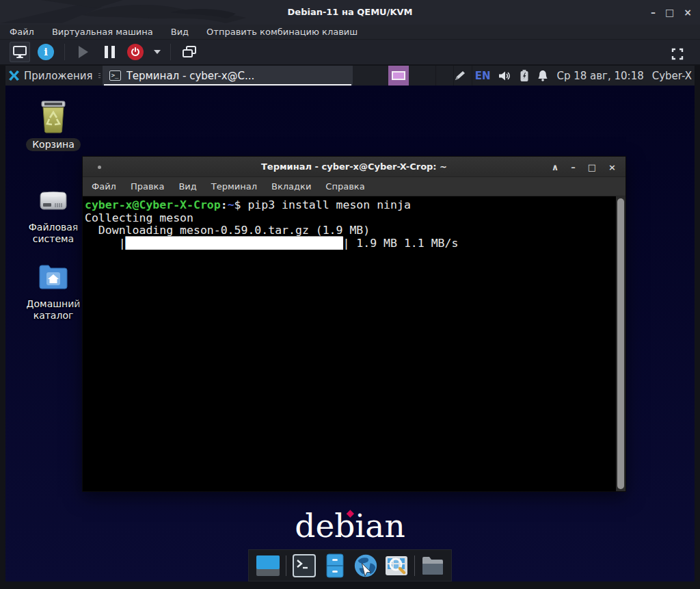 The height and width of the screenshot is (589, 700). I want to click on terminal-menu-tabs: Вкладки, so click(291, 186).